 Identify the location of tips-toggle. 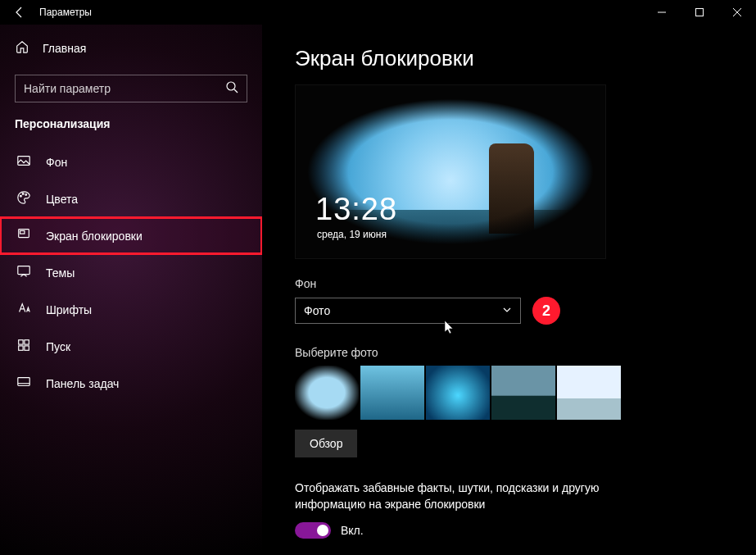
(313, 530).